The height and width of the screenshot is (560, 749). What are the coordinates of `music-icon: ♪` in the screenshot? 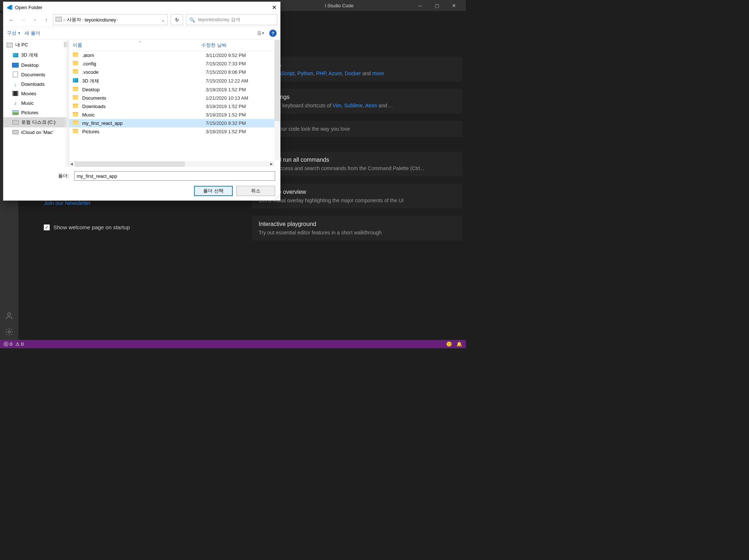 It's located at (15, 103).